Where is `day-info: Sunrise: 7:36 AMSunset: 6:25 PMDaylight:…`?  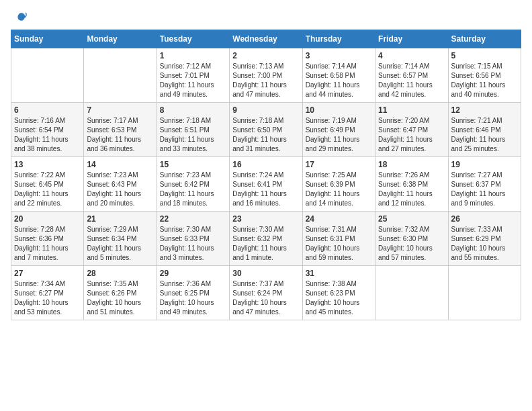 day-info: Sunrise: 7:36 AMSunset: 6:25 PMDaylight:… is located at coordinates (193, 298).